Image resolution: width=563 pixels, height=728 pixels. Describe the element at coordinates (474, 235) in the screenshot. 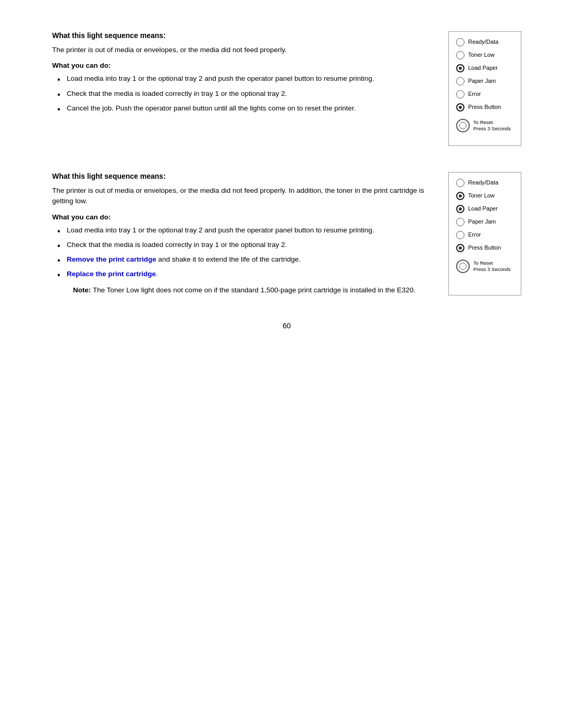

I see `label-error-2: Error` at that location.